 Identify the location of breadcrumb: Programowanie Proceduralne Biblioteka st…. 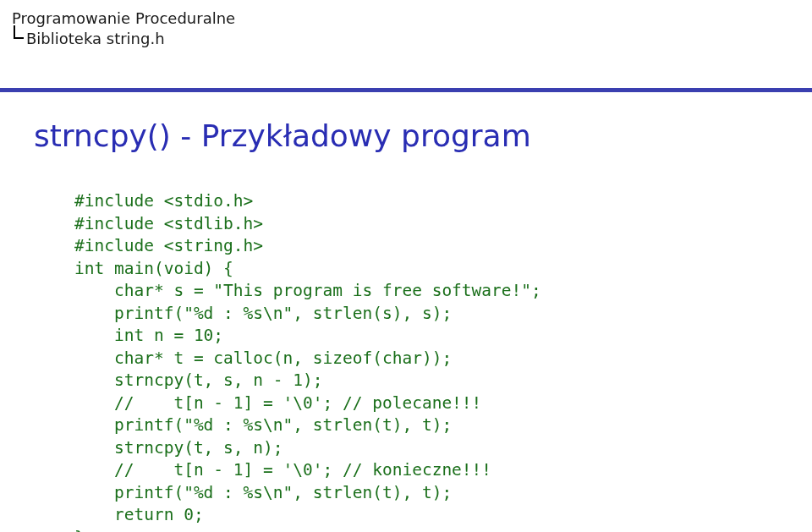
(123, 29).